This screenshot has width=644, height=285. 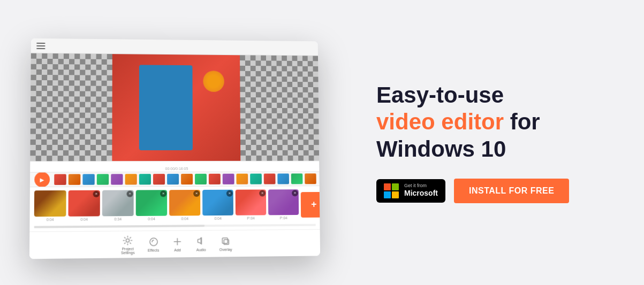 I want to click on toolbar-label: Add, so click(x=178, y=250).